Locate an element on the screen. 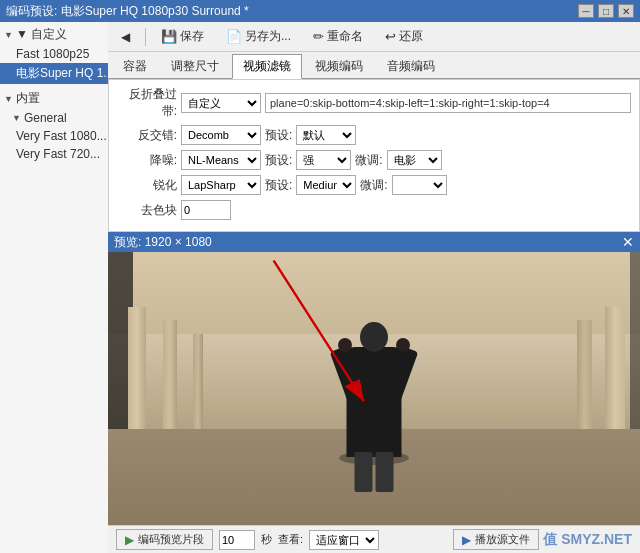 The image size is (640, 553). view-label: 查看: is located at coordinates (290, 540).